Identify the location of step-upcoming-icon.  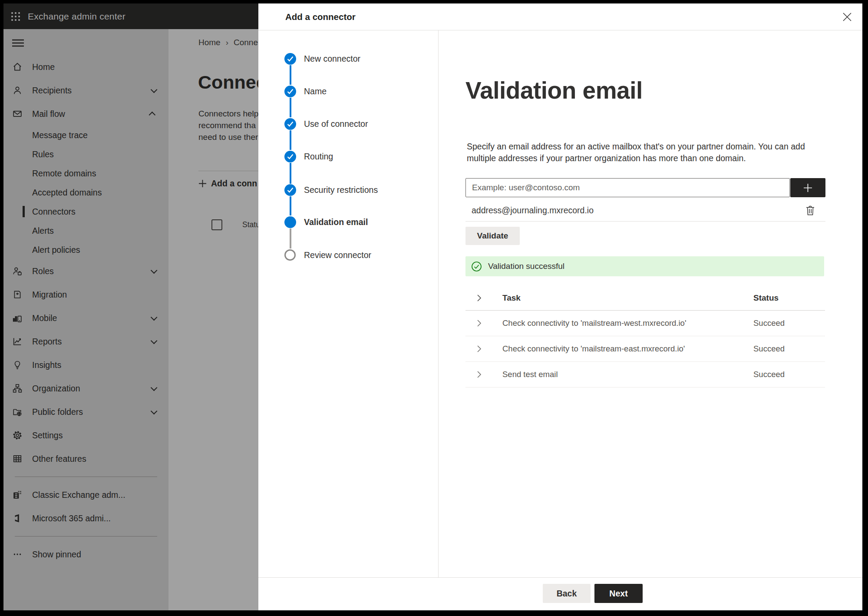
(290, 255).